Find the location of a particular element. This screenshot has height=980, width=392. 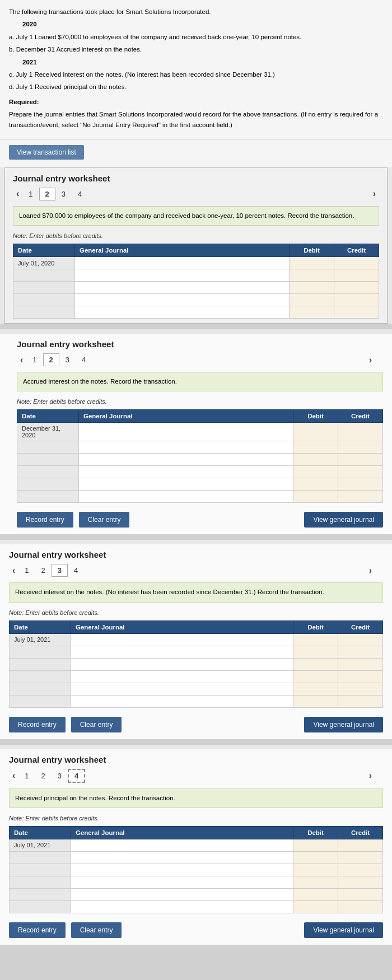

ws4-next-arrow: › is located at coordinates (371, 776).